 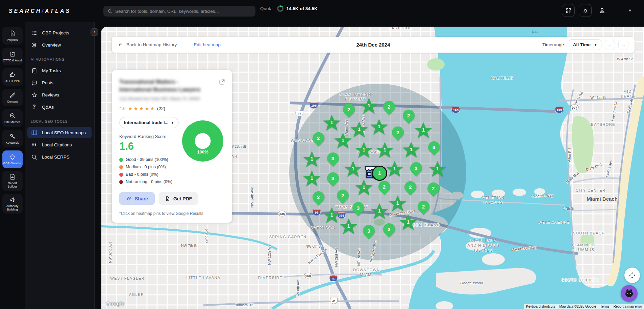 I want to click on sidebar-item-my-tasks: My Tasks, so click(x=59, y=71).